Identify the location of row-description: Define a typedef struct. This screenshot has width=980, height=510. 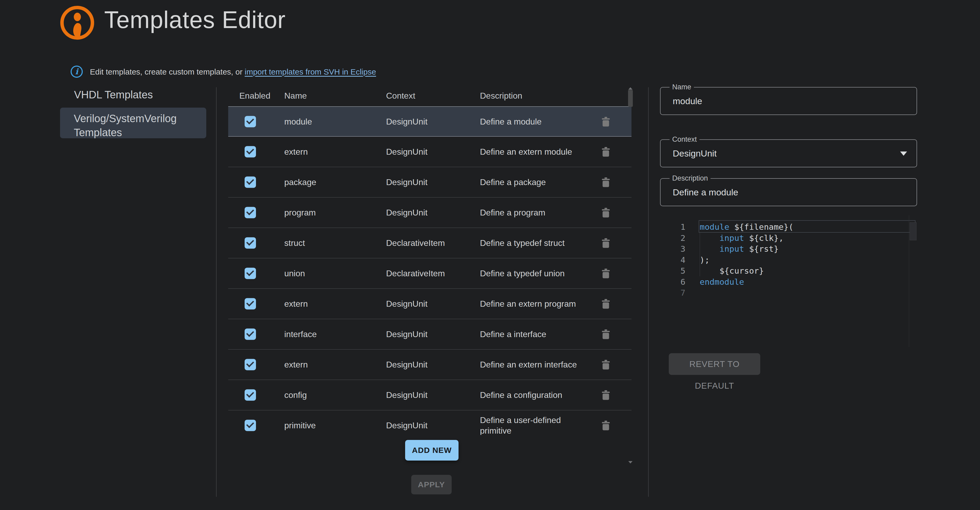
(537, 243).